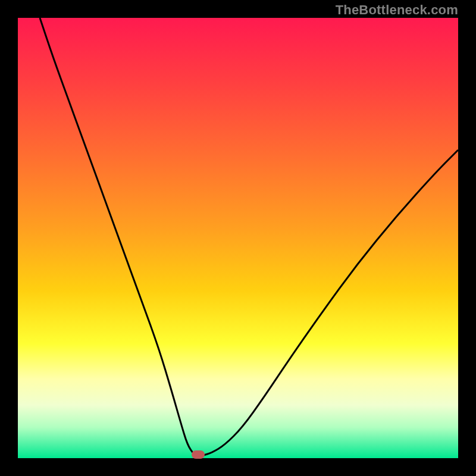 The width and height of the screenshot is (476, 476). What do you see at coordinates (397, 10) in the screenshot?
I see `watermark-text: TheBottleneck.com` at bounding box center [397, 10].